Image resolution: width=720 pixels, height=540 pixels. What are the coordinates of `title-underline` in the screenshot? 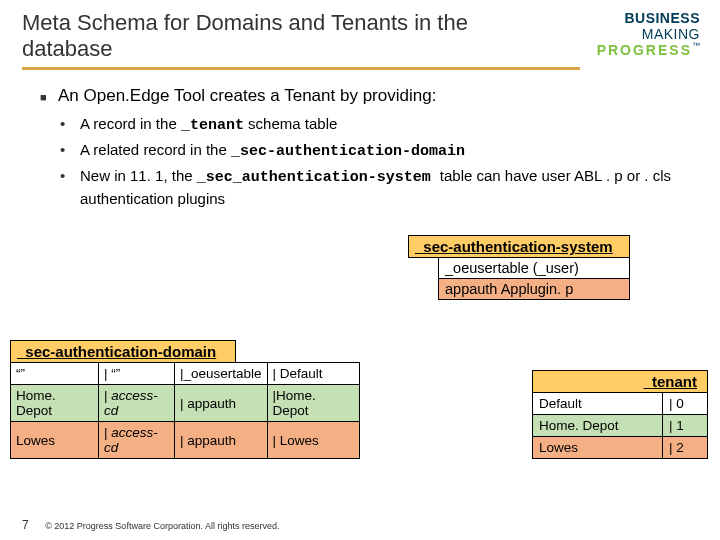 It's located at (301, 68).